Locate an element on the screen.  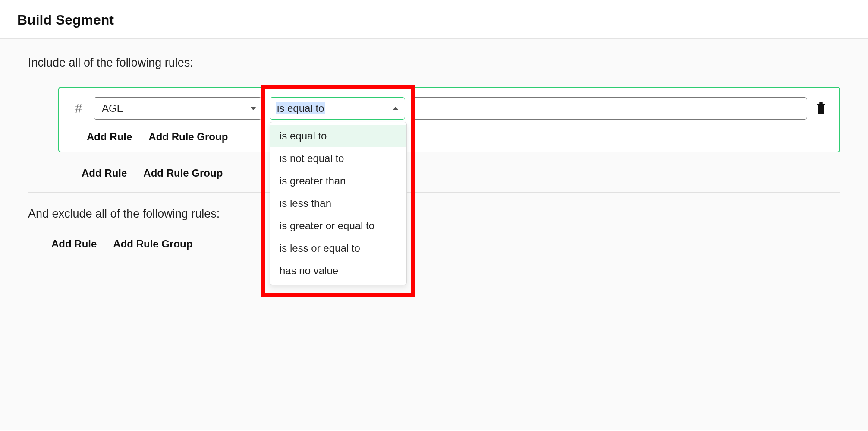
rule-group-actions: Add Rule Add Rule Group is located at coordinates (449, 137).